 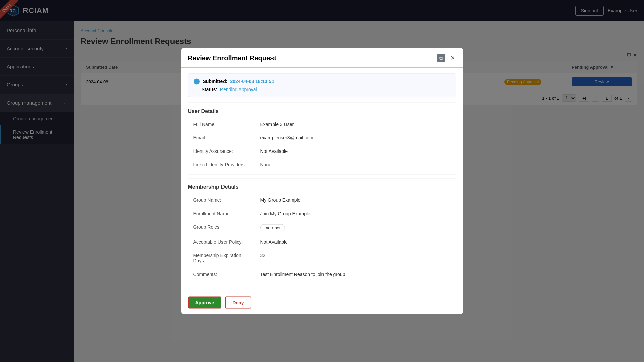 What do you see at coordinates (356, 228) in the screenshot?
I see `group-roles-value: member` at bounding box center [356, 228].